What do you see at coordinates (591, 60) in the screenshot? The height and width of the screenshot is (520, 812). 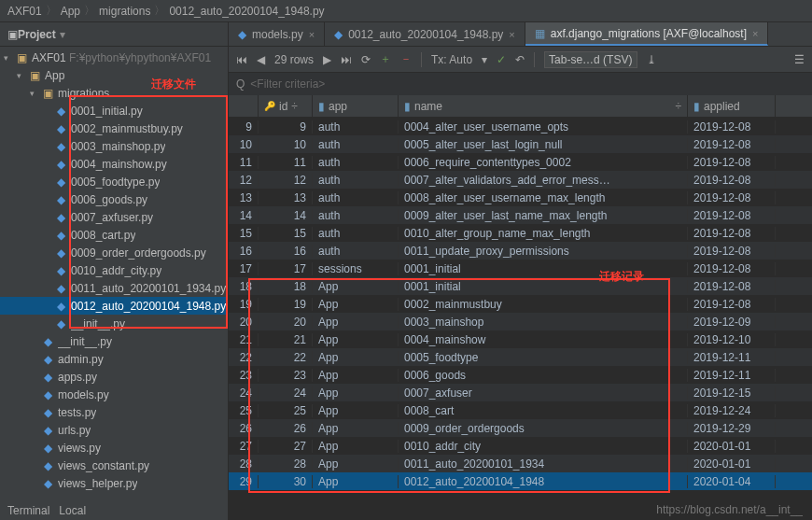 I see `export-format-input` at bounding box center [591, 60].